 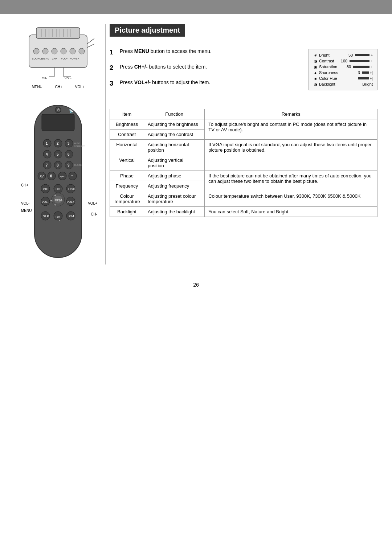 What do you see at coordinates (343, 67) in the screenshot?
I see `osd-row-saturation: ▣ Saturation 80 +` at bounding box center [343, 67].